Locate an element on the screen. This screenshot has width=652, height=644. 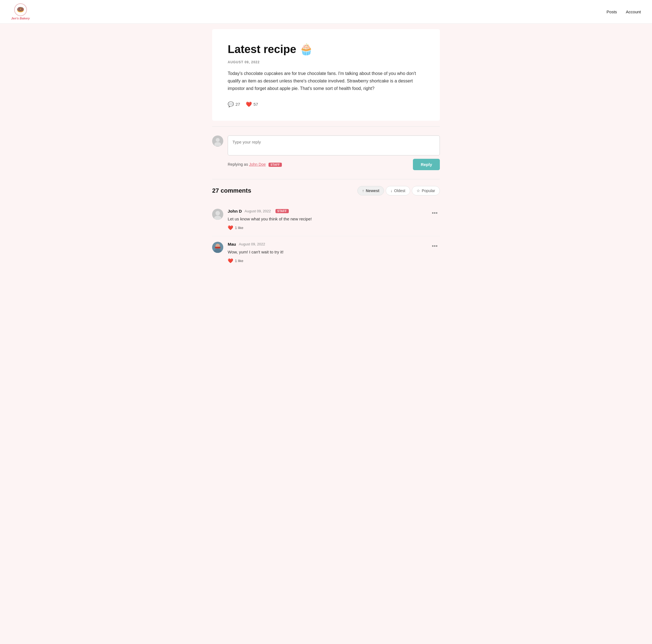
comments-section: 27 comments ↑ Newest ↓ Oldest ☆ Popular is located at coordinates (326, 230).